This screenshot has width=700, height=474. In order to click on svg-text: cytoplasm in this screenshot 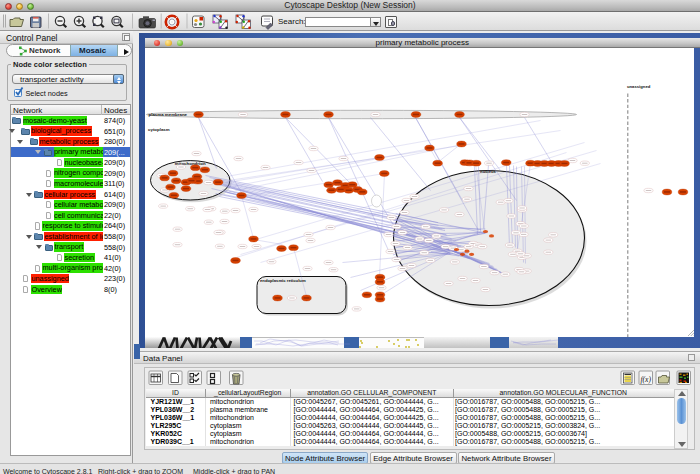, I will do `click(159, 130)`.